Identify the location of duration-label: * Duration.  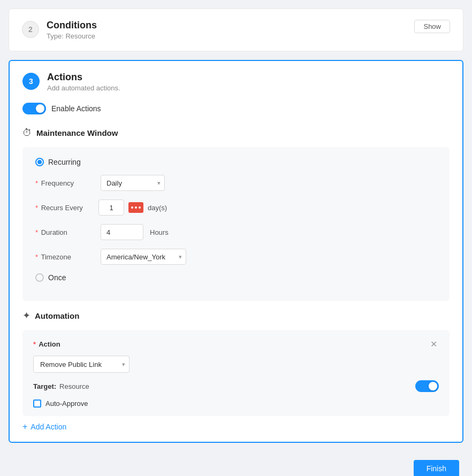
(65, 232).